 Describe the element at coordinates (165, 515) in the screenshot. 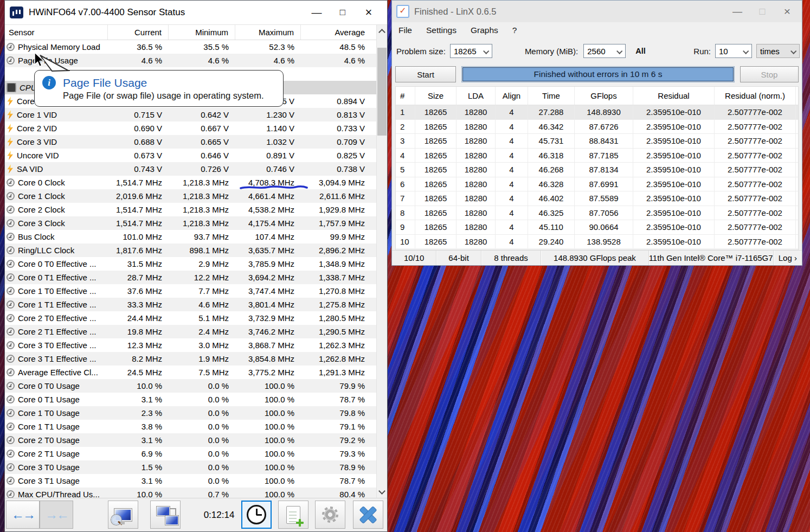

I see `remote-monitoring-button` at that location.